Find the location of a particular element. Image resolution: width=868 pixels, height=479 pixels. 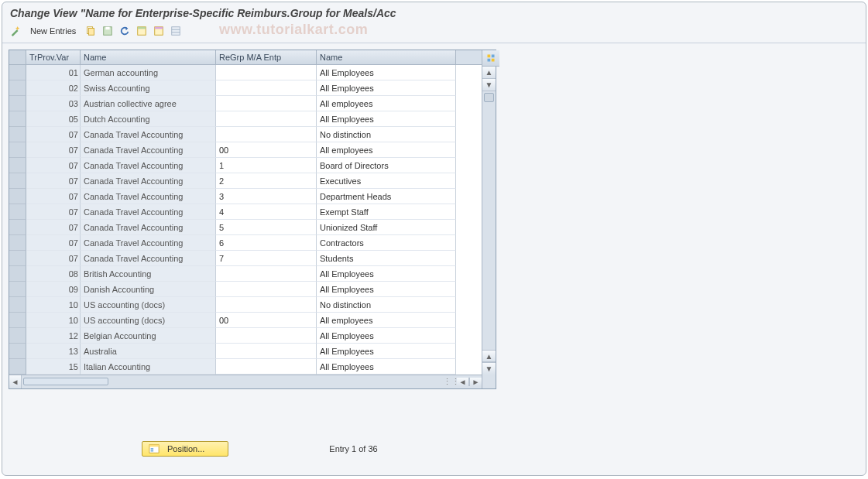

copy-icon is located at coordinates (91, 31).